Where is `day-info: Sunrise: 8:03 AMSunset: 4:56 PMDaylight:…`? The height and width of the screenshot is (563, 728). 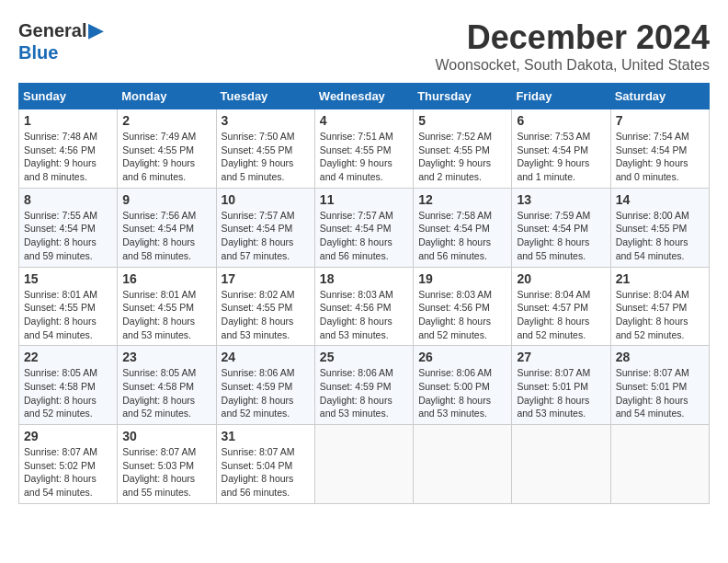
day-info: Sunrise: 8:03 AMSunset: 4:56 PMDaylight:… is located at coordinates (462, 315).